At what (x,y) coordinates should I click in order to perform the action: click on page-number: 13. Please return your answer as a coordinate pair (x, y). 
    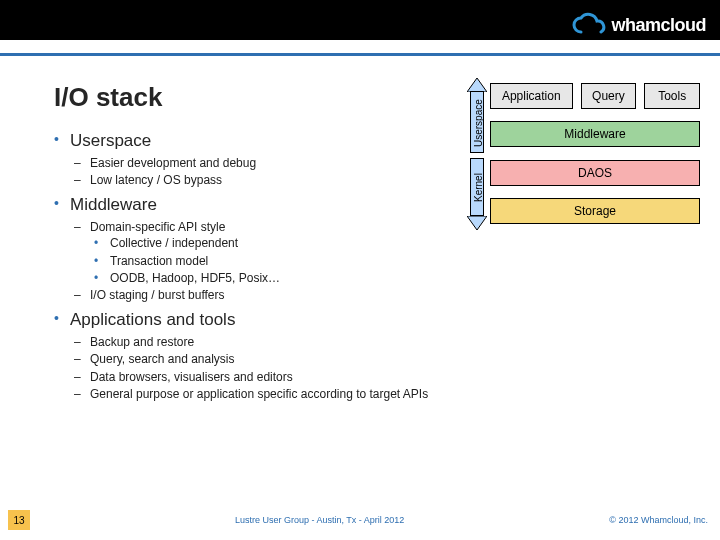
    Looking at the image, I should click on (19, 520).